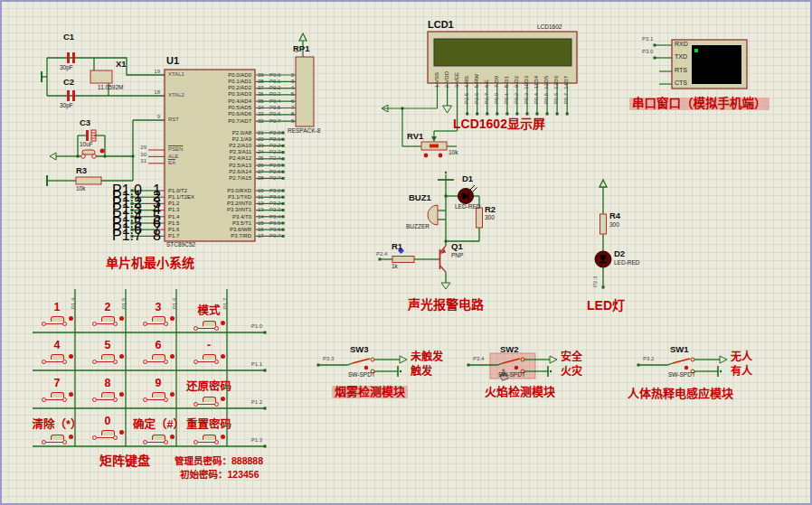  I want to click on mcu-part: STC89C52, so click(181, 246).